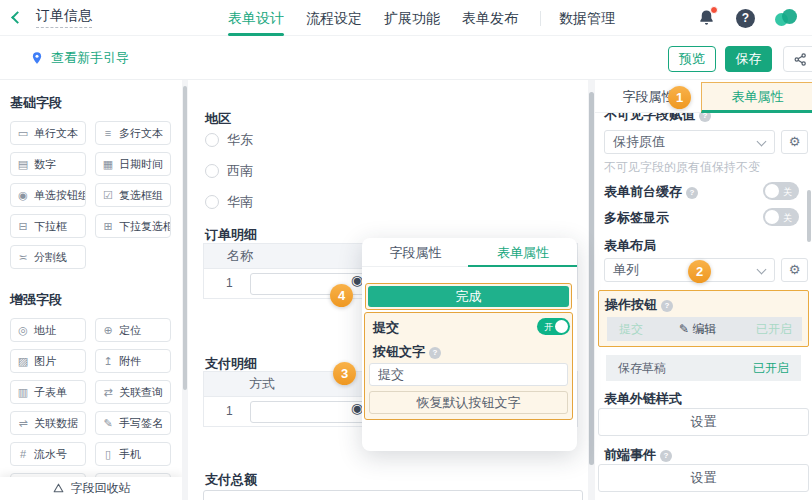 This screenshot has width=812, height=500. What do you see at coordinates (48, 257) in the screenshot?
I see `field-divider: ≍分割线` at bounding box center [48, 257].